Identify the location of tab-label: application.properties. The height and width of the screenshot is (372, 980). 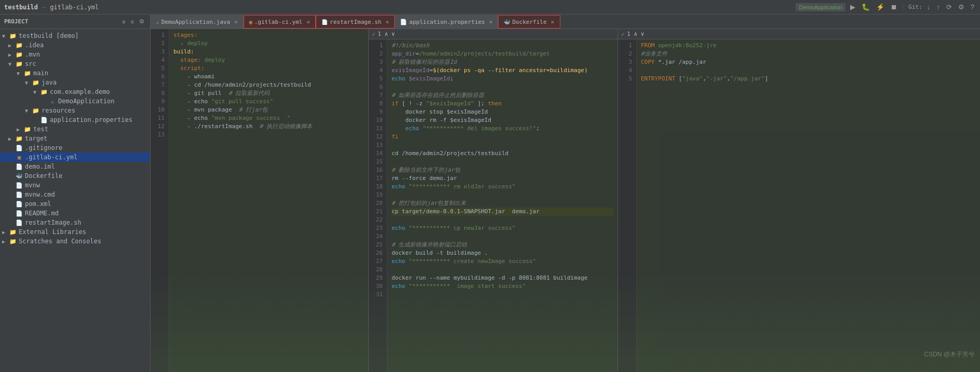
(447, 22).